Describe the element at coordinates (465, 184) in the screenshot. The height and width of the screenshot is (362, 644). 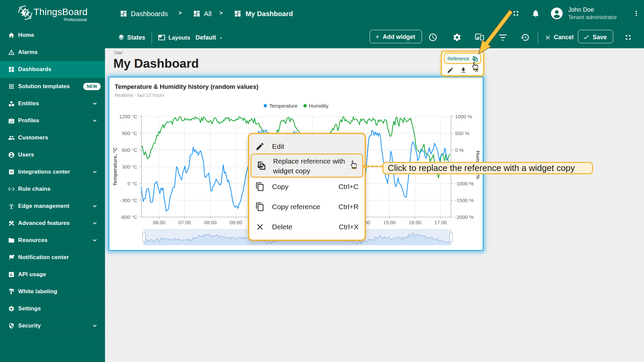
I see `svg-text: -1000 %` at that location.